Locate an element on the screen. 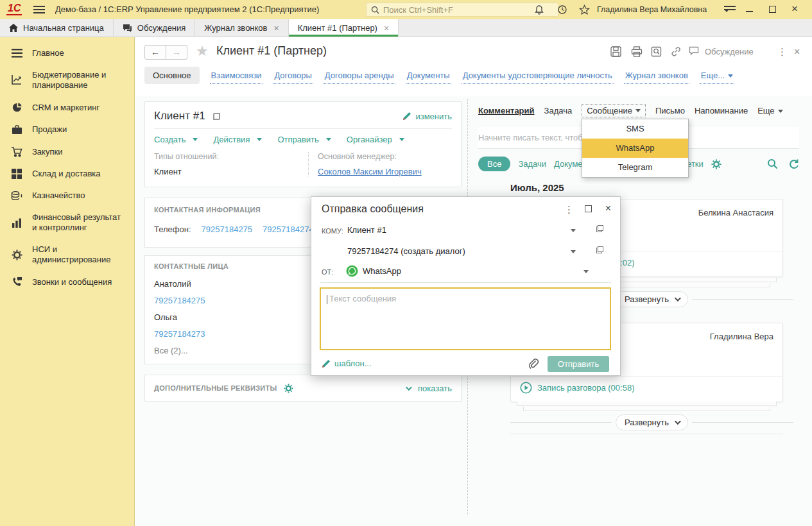 The width and height of the screenshot is (812, 526). favorites-star-icon is located at coordinates (584, 10).